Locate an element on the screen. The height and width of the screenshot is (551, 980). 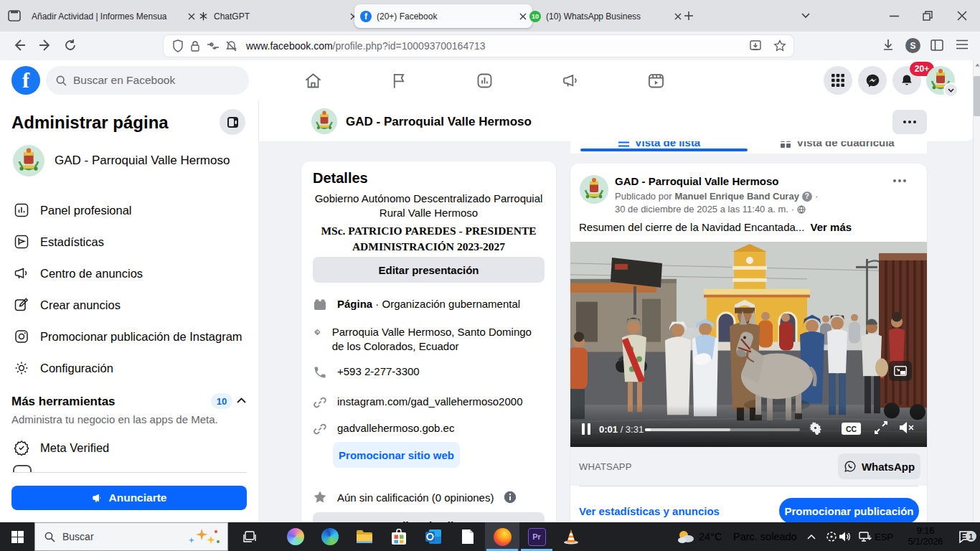
tab-whatsapp: 10 (10) WhatsApp Business is located at coordinates (606, 16).